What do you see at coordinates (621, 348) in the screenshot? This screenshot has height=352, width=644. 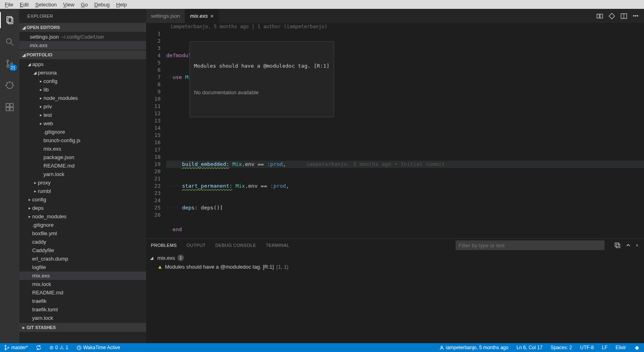 I see `status-language: Elixir` at bounding box center [621, 348].